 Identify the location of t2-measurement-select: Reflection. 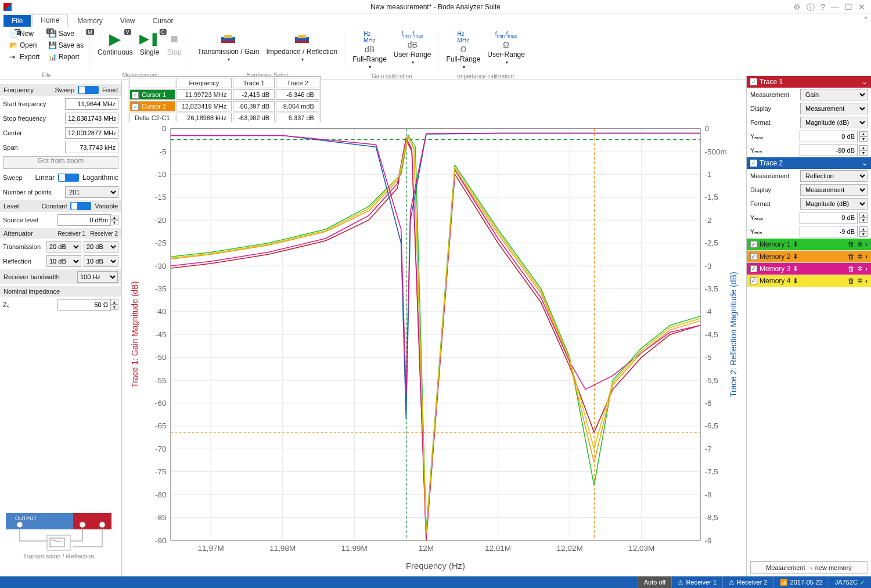
(834, 176).